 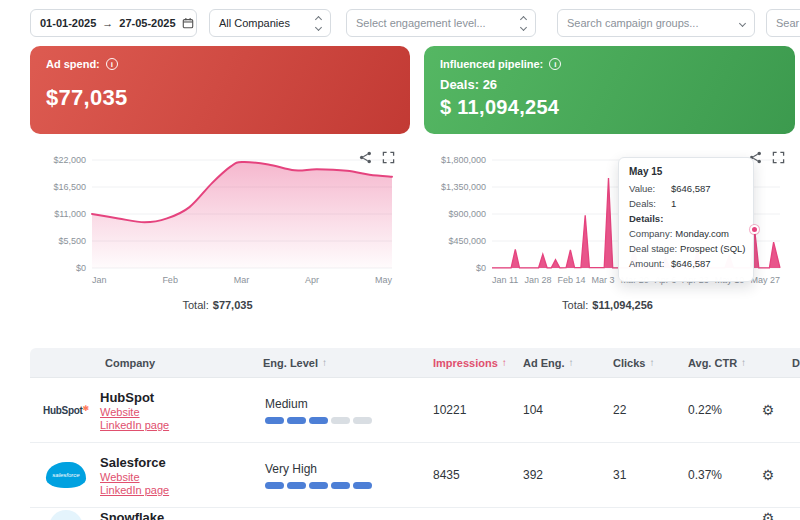 What do you see at coordinates (100, 280) in the screenshot?
I see `x-axis-label: Jan` at bounding box center [100, 280].